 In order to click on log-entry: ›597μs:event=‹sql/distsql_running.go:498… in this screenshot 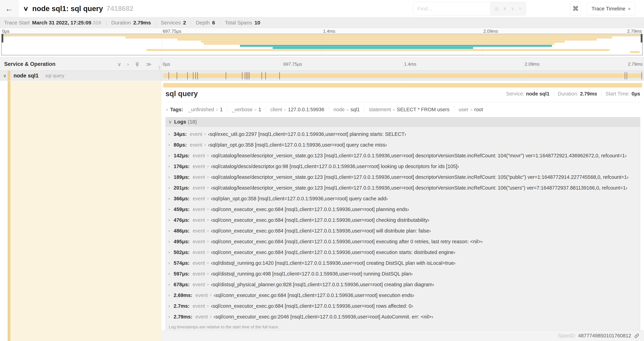, I will do `click(404, 274)`.